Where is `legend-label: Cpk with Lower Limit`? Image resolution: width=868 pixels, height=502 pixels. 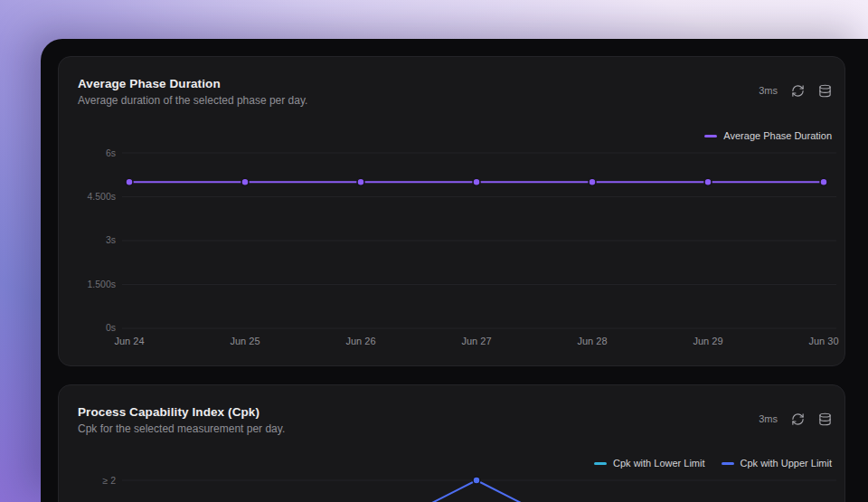 legend-label: Cpk with Lower Limit is located at coordinates (658, 463).